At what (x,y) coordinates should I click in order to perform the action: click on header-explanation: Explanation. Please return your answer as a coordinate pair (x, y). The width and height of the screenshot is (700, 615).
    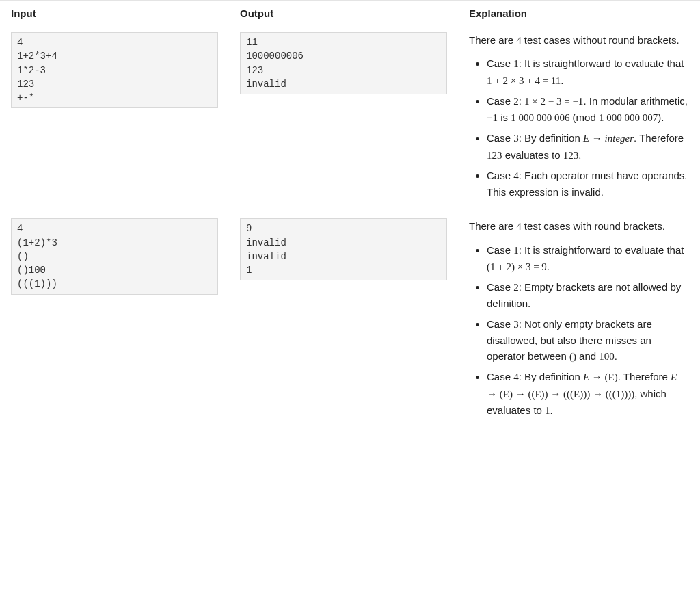
    Looking at the image, I should click on (579, 13).